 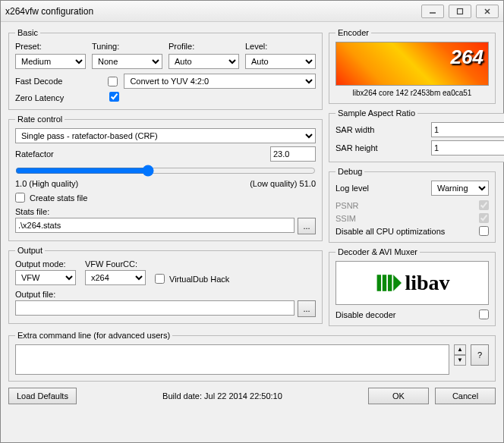 I want to click on loglevel-label: Log level, so click(x=381, y=188).